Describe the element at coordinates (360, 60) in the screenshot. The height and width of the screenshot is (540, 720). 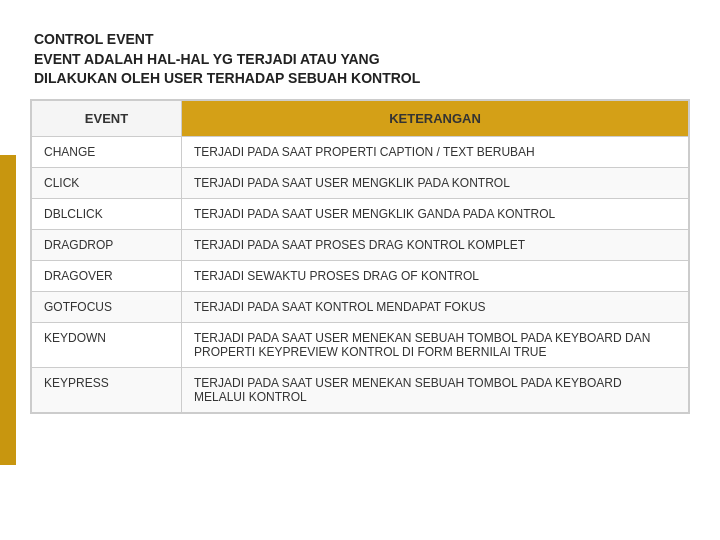
I see `title-block: CONTROL EVENT EVENT ADALAH HAL-HAL YG TE…` at that location.